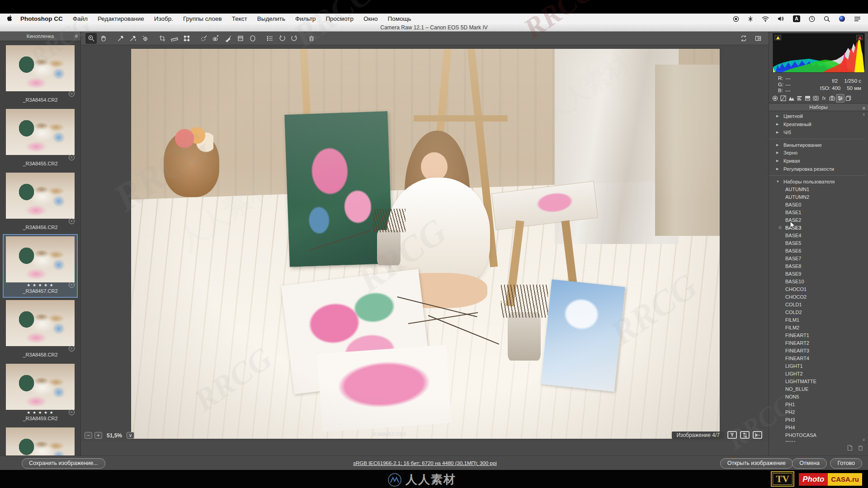 Image resolution: width=868 pixels, height=488 pixels. Describe the element at coordinates (817, 419) in the screenshot. I see `preset-item: PH3` at that location.